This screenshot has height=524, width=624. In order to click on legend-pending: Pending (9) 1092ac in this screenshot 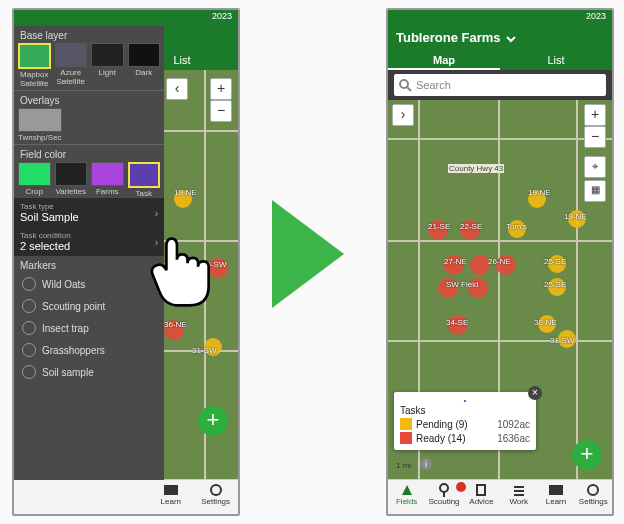, I will do `click(465, 424)`.